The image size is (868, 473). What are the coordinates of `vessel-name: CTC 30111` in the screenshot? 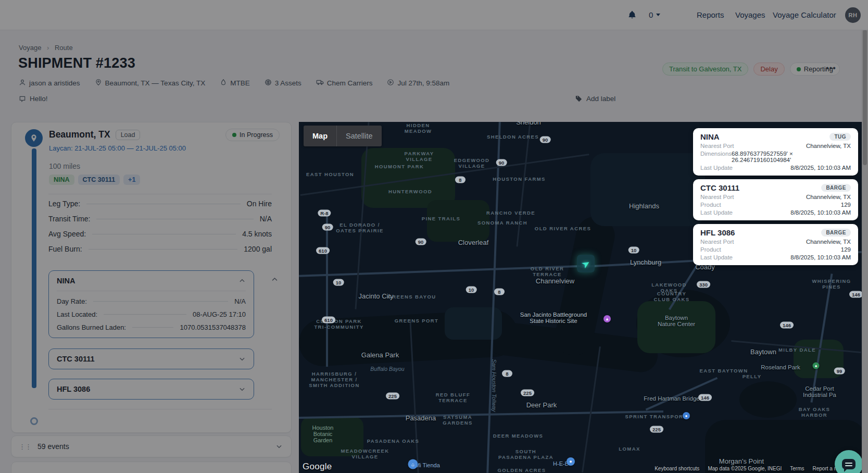 It's located at (720, 188).